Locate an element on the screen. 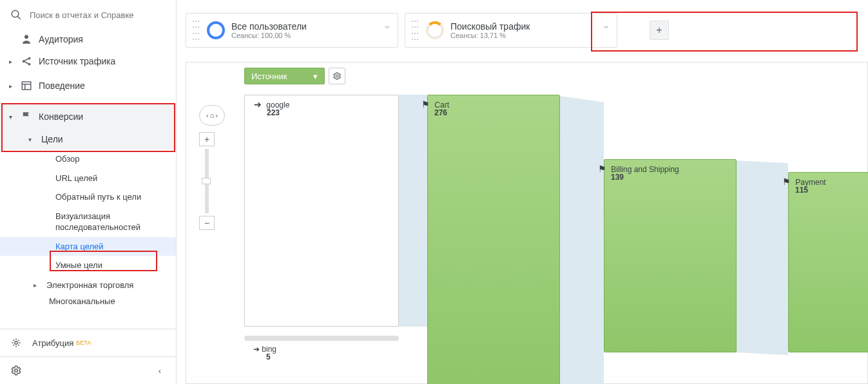 This screenshot has width=868, height=384. nav-label: Умные цели is located at coordinates (79, 265).